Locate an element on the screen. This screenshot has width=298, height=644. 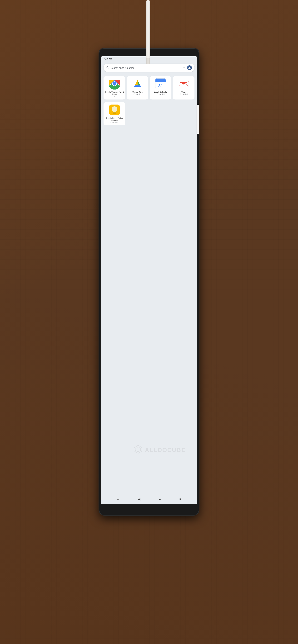
sticker-text: Please peel off this mask AFTER applicat… is located at coordinates (199, 119).